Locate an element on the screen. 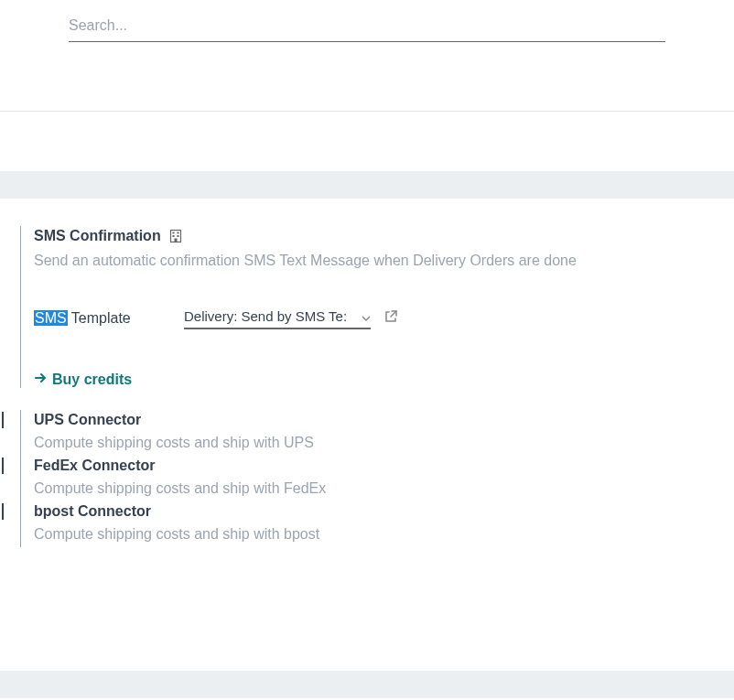 The image size is (734, 700). sms-template-value: Delivery: Send by SMS Te: is located at coordinates (270, 317).